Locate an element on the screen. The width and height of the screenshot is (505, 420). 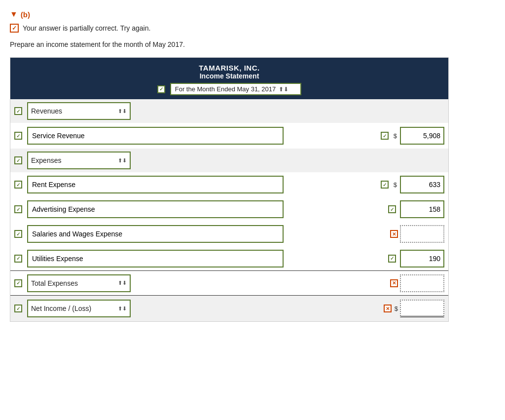
partial-correct-notice: ✓ Your answer is partially correct. Try … is located at coordinates (252, 28).